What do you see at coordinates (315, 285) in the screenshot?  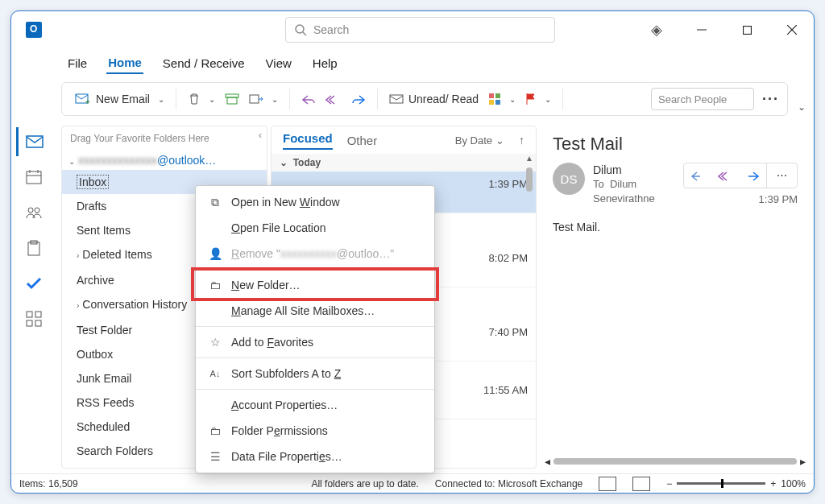 I see `ctx-new-folder: 🗀New Folder…` at bounding box center [315, 285].